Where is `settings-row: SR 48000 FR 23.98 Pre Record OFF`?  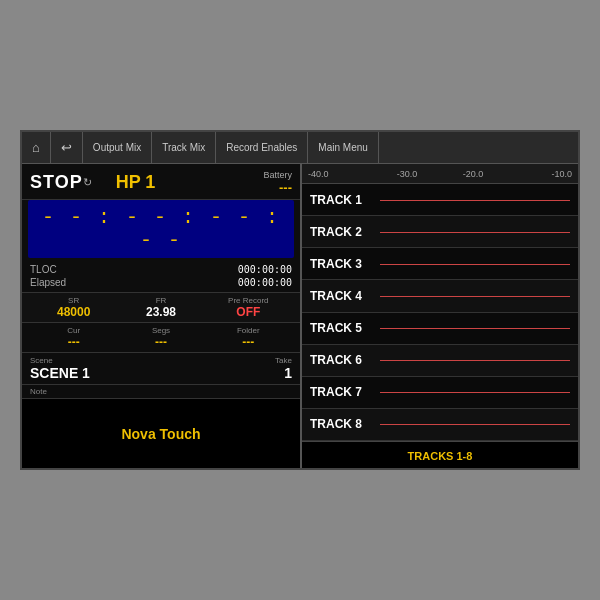
settings-row: SR 48000 FR 23.98 Pre Record OFF is located at coordinates (161, 308).